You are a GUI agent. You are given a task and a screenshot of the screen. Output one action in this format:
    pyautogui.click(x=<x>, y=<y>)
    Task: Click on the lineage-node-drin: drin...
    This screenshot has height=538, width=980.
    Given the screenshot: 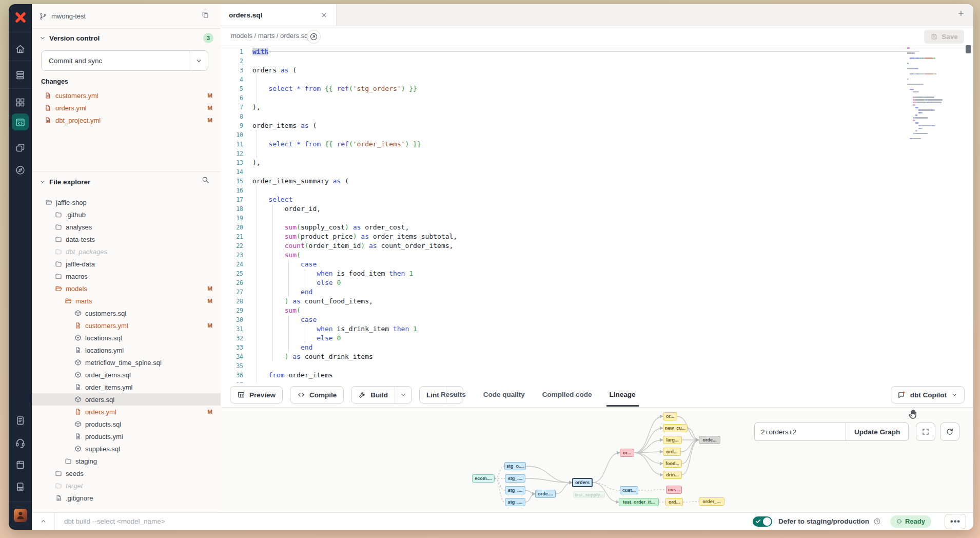 What is the action you would take?
    pyautogui.click(x=672, y=475)
    